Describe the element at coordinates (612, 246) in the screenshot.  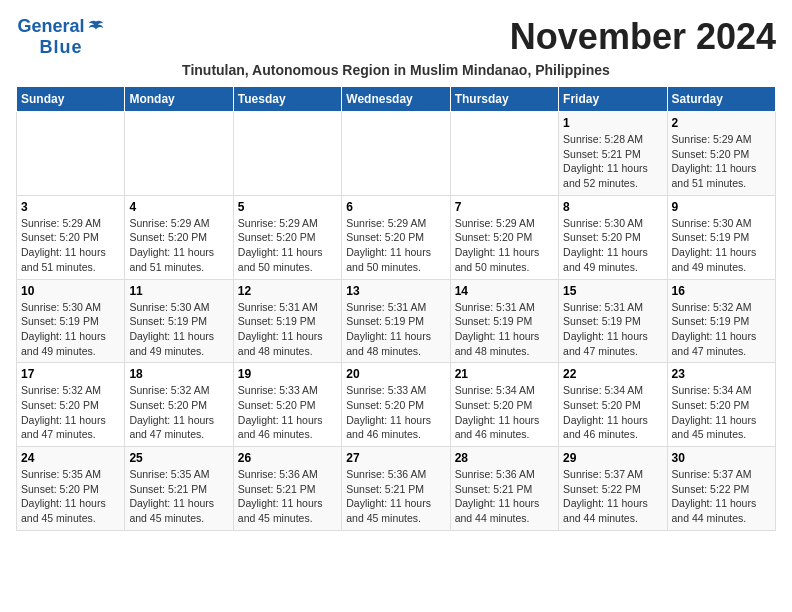
I see `day-info: Sunrise: 5:30 AM Sunset: 5:20 PM Dayligh…` at that location.